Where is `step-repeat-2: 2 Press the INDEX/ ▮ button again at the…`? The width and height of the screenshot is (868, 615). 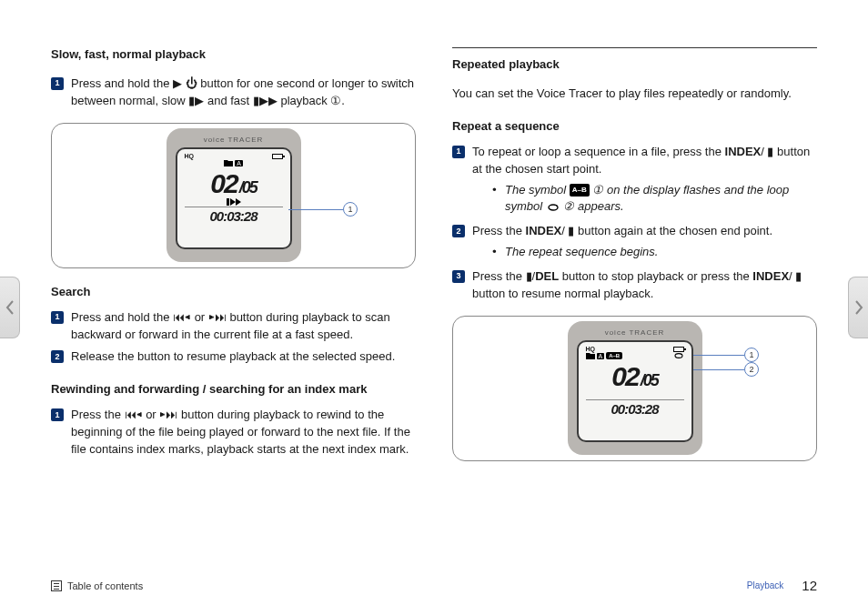
step-repeat-2: 2 Press the INDEX/ ▮ button again at the… is located at coordinates (635, 242).